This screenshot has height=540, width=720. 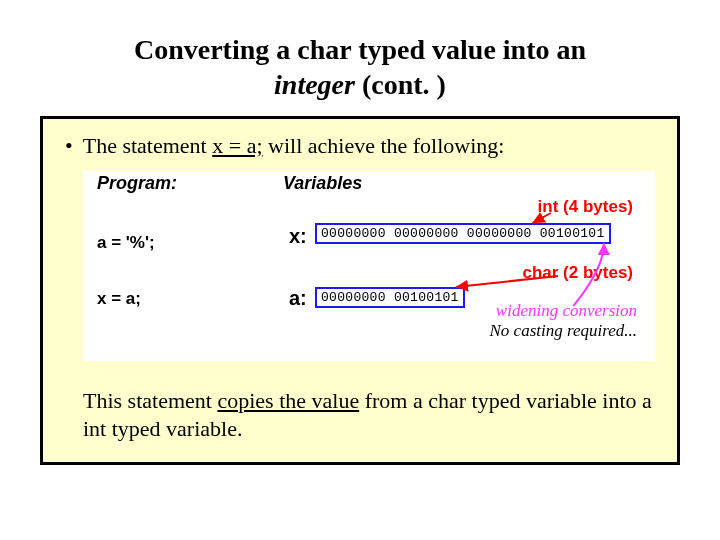 I want to click on variables-header: Variables, so click(x=322, y=184).